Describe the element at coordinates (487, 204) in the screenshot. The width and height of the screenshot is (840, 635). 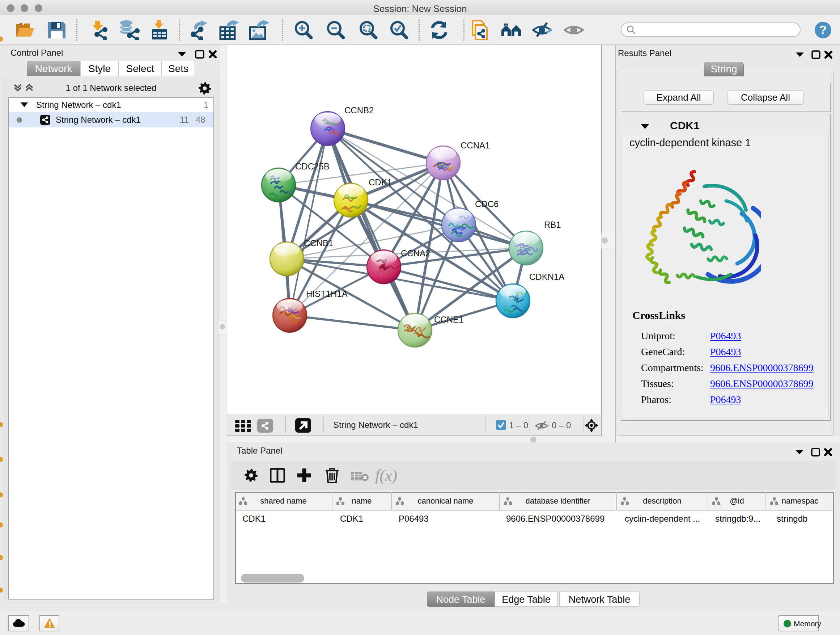
I see `svg-text: CDC6` at that location.